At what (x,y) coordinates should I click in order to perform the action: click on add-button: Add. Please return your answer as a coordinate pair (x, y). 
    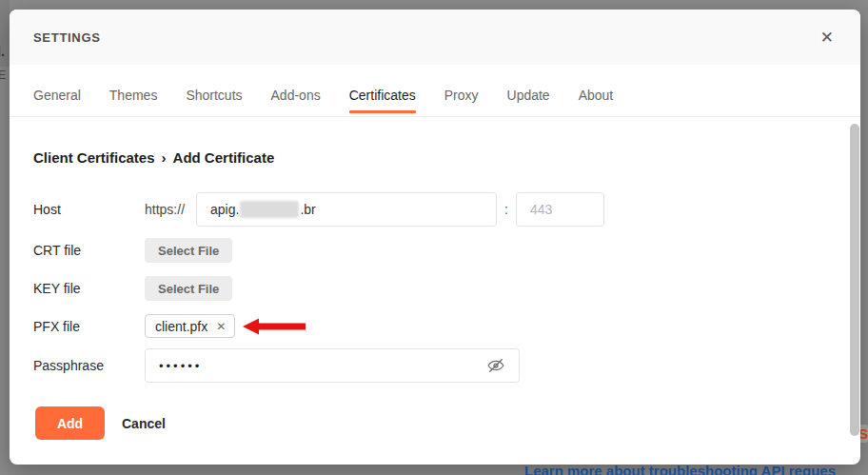
    Looking at the image, I should click on (70, 423).